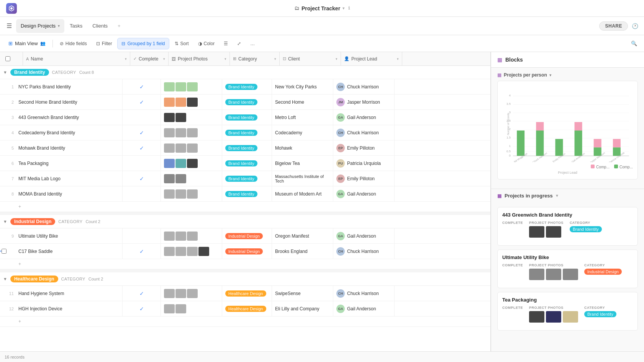  I want to click on th-complete: ✓ Complete ▾, so click(149, 59).